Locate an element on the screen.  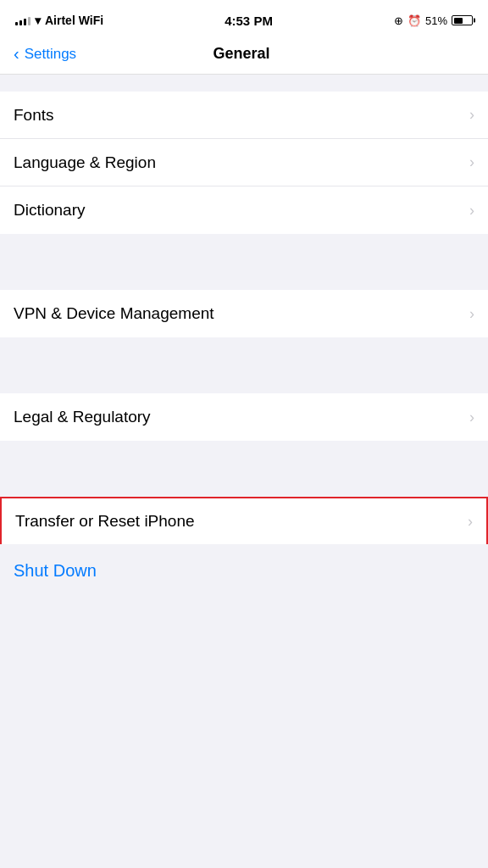
vpn-device-label: VPN & Device Management is located at coordinates (114, 314).